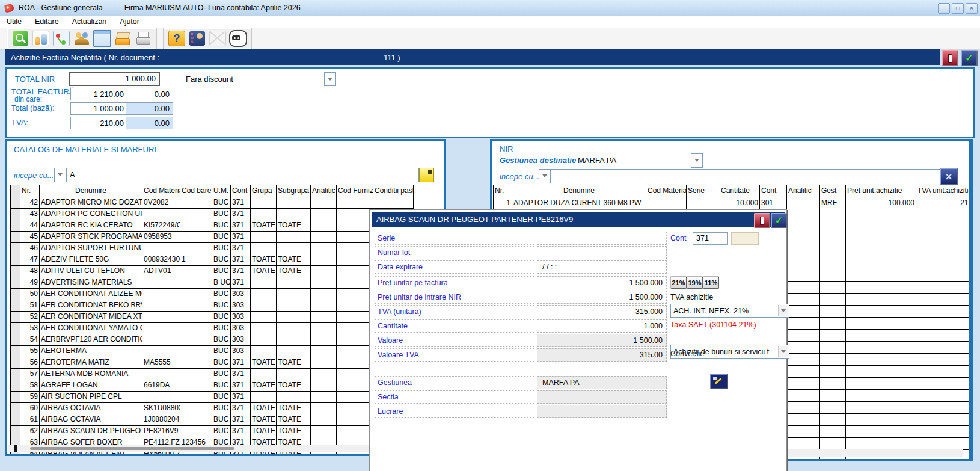  Describe the element at coordinates (602, 283) in the screenshot. I see `dialog-field-pret-unitar-pe-factura: 1 500.000` at that location.